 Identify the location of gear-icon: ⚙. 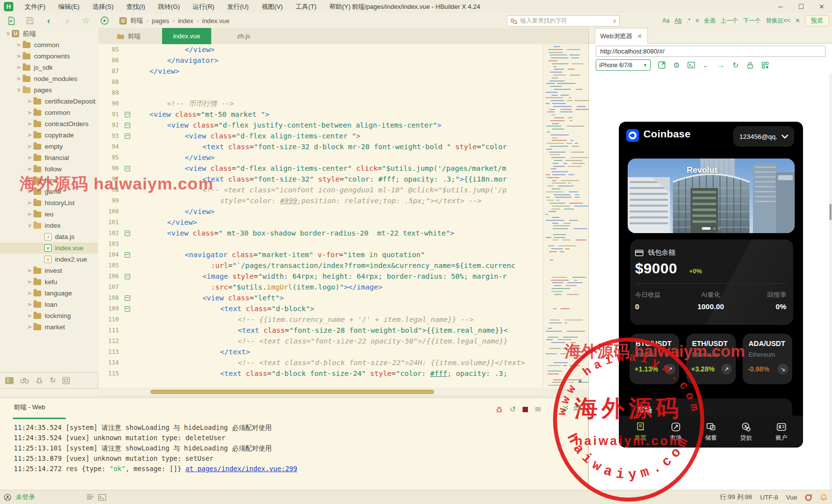
(677, 65).